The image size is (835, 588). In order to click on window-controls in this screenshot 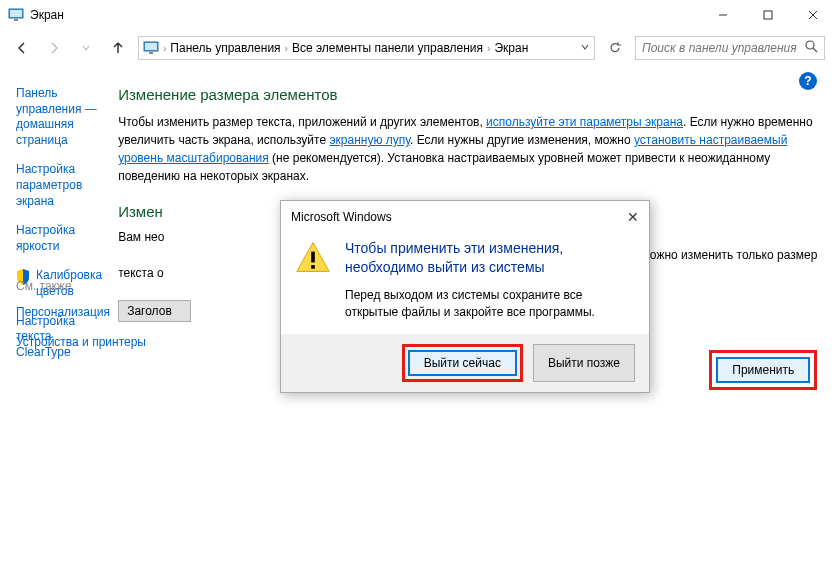, I will do `click(768, 15)`.